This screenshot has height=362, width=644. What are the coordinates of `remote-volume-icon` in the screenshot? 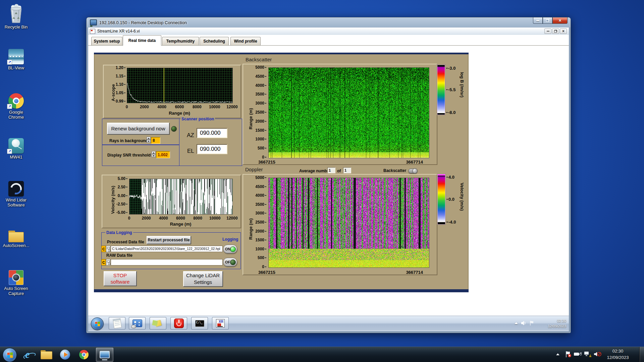 It's located at (524, 323).